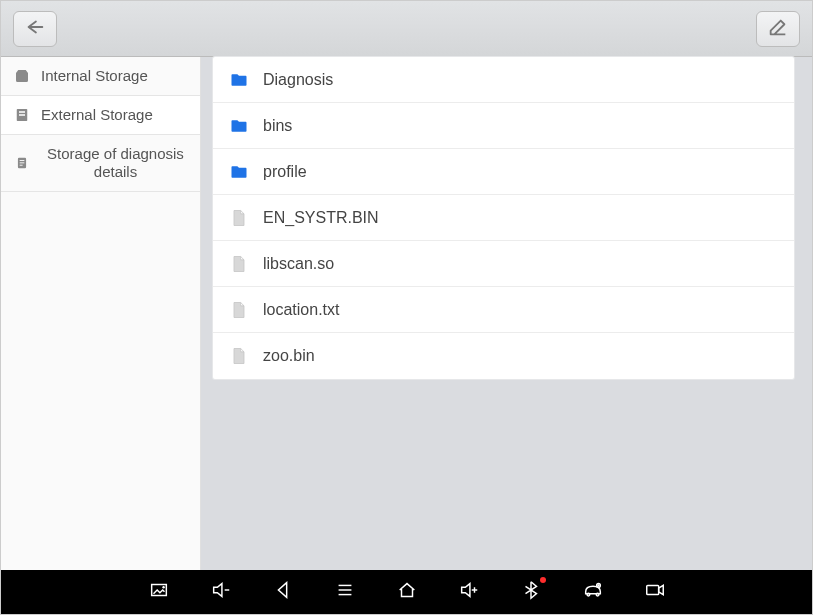 The image size is (813, 615). I want to click on bluetooth-button, so click(531, 592).